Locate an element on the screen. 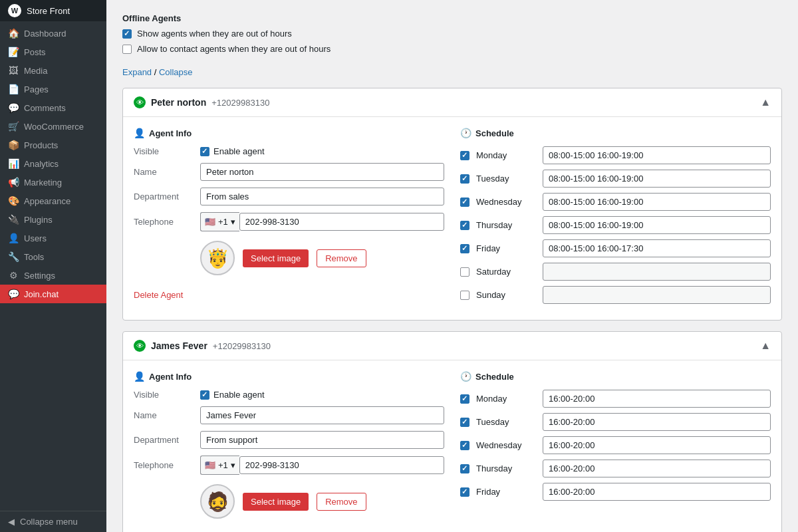 This screenshot has width=798, height=532. agent1-name-input is located at coordinates (322, 172).